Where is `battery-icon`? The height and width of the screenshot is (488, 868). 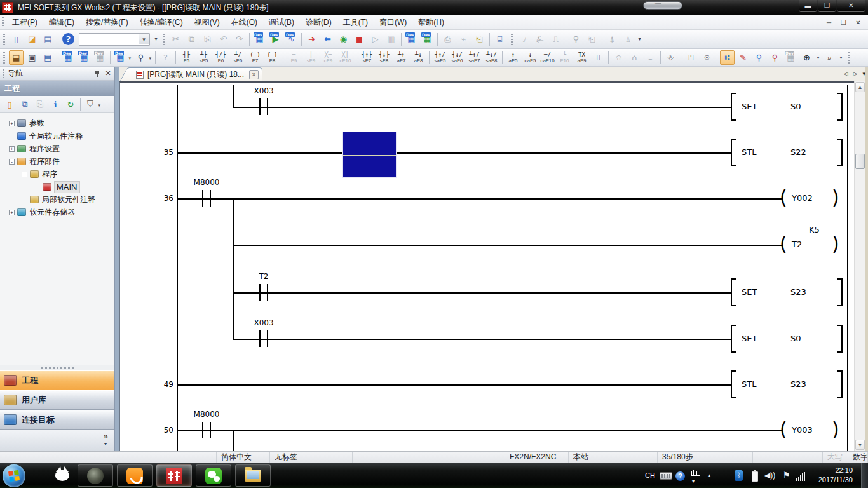
battery-icon is located at coordinates (755, 477).